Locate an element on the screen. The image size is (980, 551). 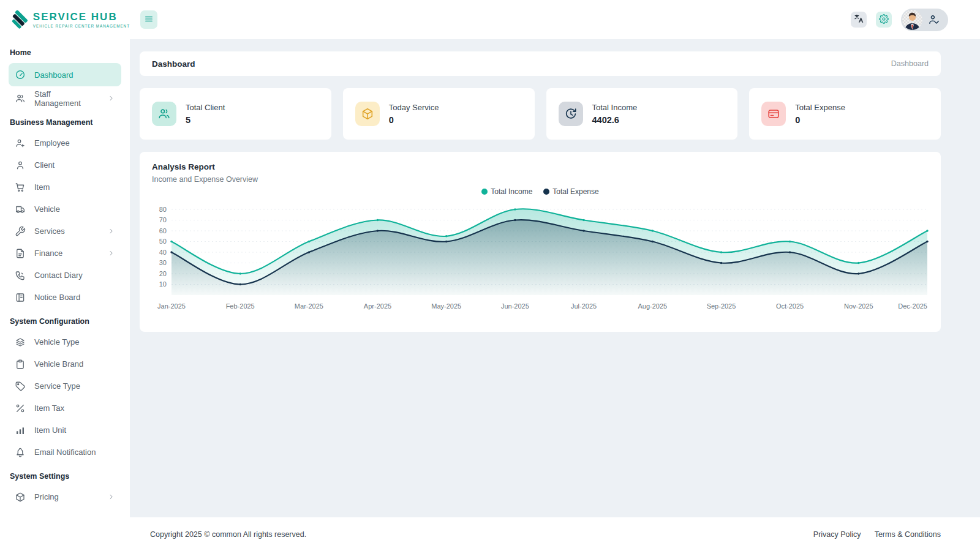
x-axis-label: Dec-2025 is located at coordinates (913, 306).